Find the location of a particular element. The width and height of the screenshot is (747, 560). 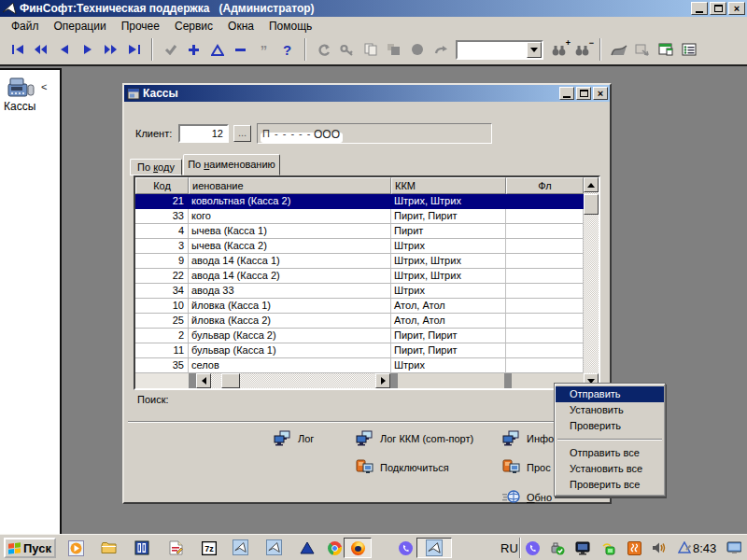

table-row: 25йловка (Касса 2)Атол, Атол is located at coordinates (359, 321).